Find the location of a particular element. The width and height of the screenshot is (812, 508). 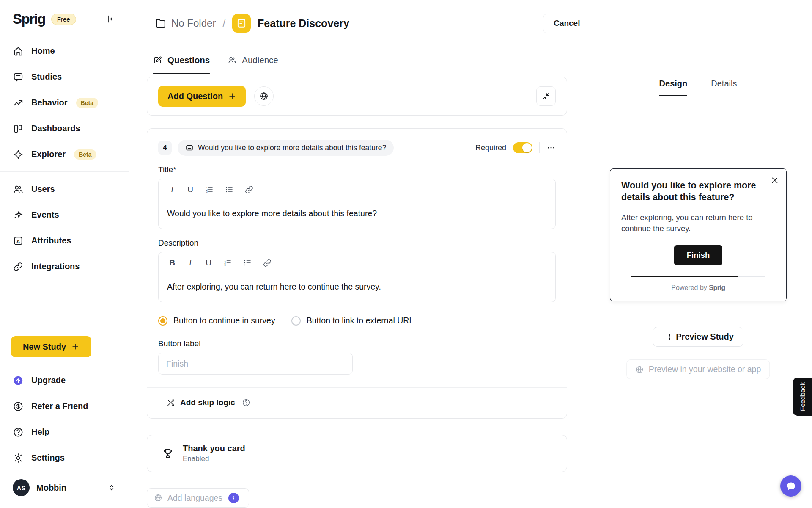

required-toggle is located at coordinates (523, 148).